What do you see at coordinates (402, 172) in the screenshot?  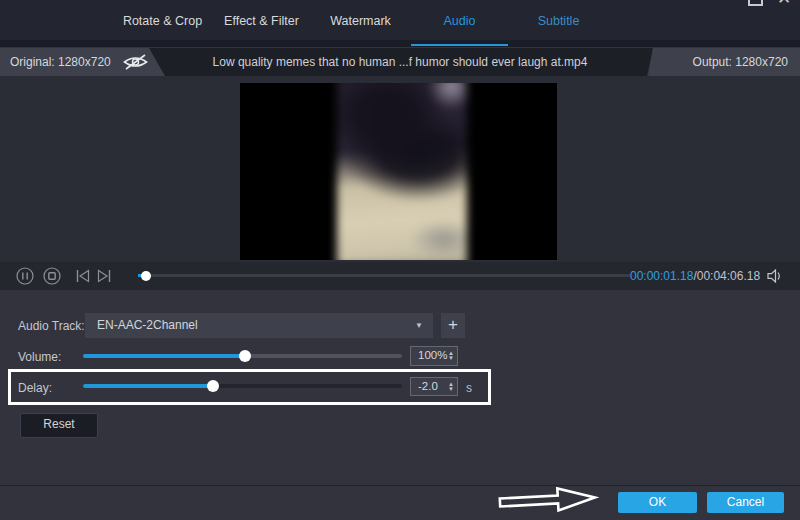 I see `video-thumbnail` at bounding box center [402, 172].